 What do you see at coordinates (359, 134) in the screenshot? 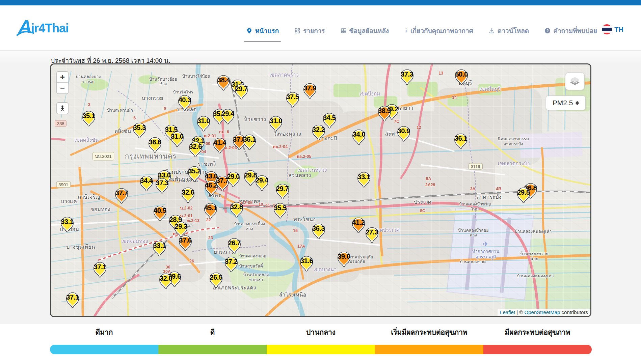
I see `station-value: 34.0` at bounding box center [359, 134].